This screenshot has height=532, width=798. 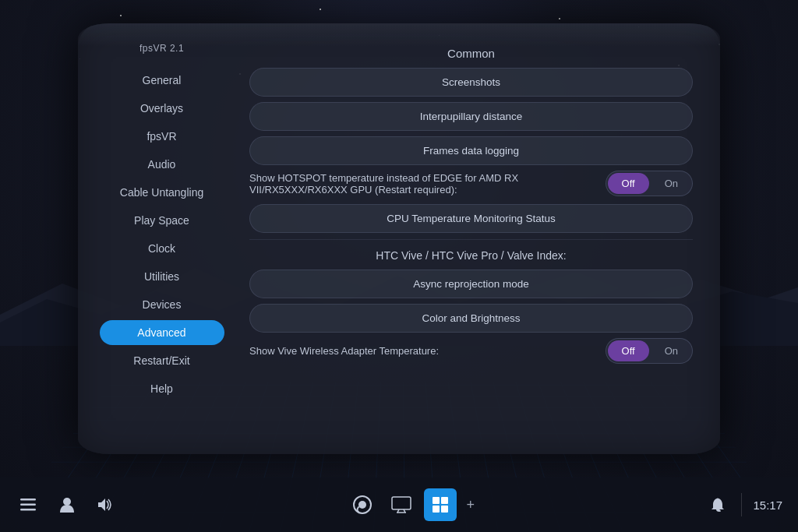 I want to click on async-reprojection-button: Async reprojection mode, so click(x=471, y=284).